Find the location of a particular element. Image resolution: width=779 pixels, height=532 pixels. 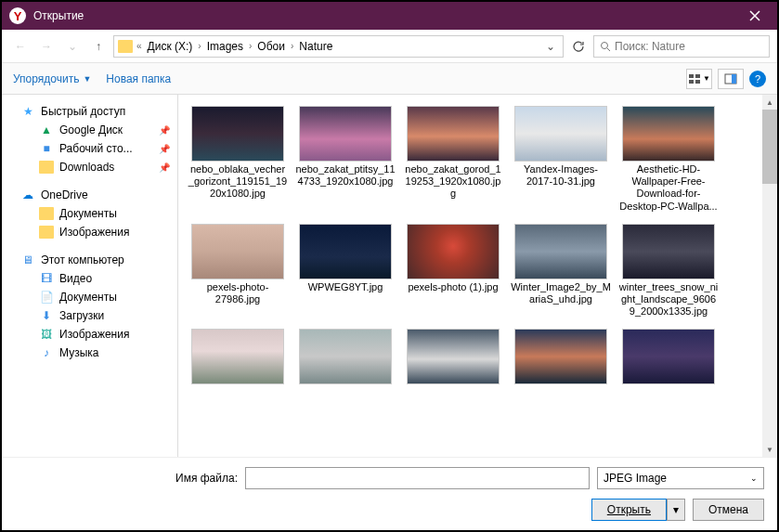

file-item: pexels-photo-27986.jpg is located at coordinates (238, 271).